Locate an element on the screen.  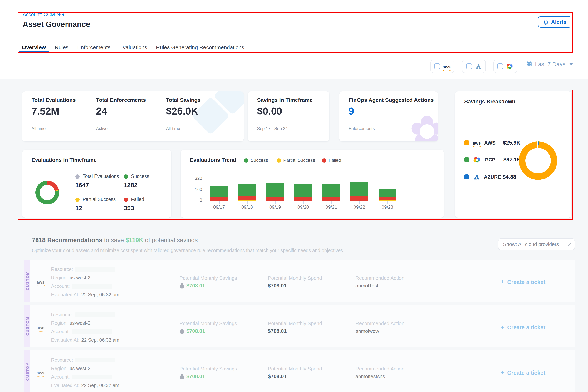
show-cloud-providers-dropdown: Show: All cloud providers is located at coordinates (536, 244).